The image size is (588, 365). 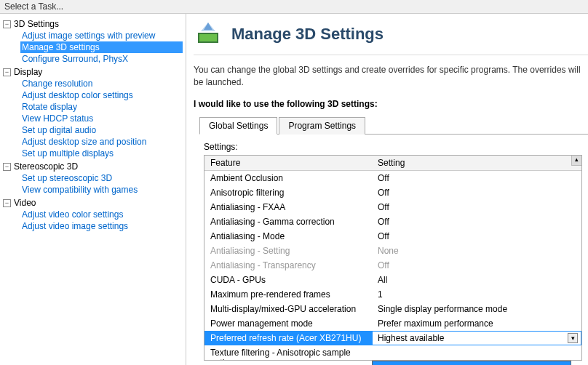 What do you see at coordinates (393, 236) in the screenshot?
I see `settings-row: Antialiasing - ModeOff` at bounding box center [393, 236].